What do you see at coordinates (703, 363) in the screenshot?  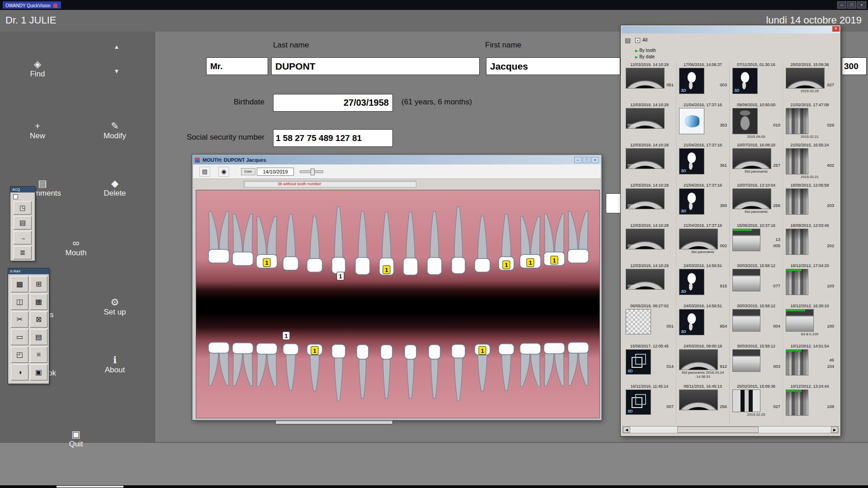 I see `thumbnail-cell: 24/03/2016, 09:00:18912Std panoramic 201…` at bounding box center [703, 363].